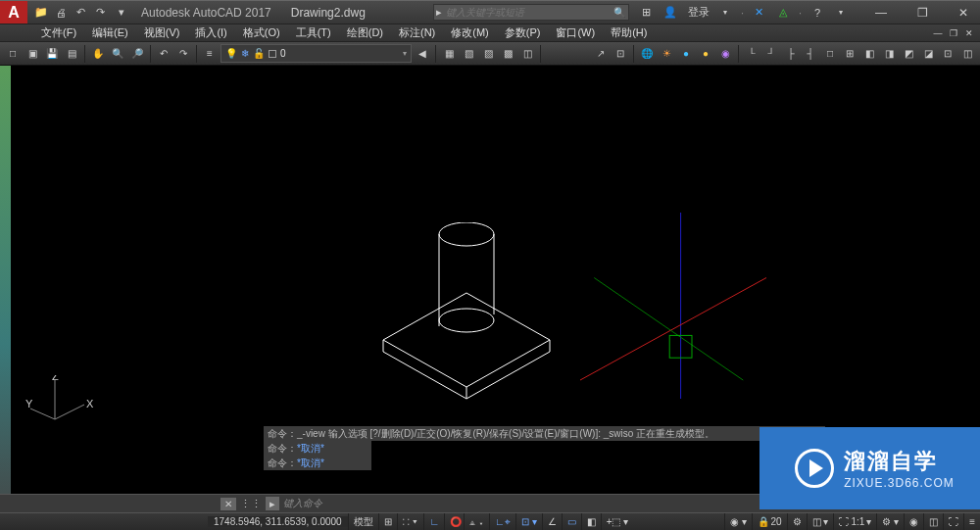  Describe the element at coordinates (422, 54) in the screenshot. I see `layer-previous-icon: ◀` at that location.